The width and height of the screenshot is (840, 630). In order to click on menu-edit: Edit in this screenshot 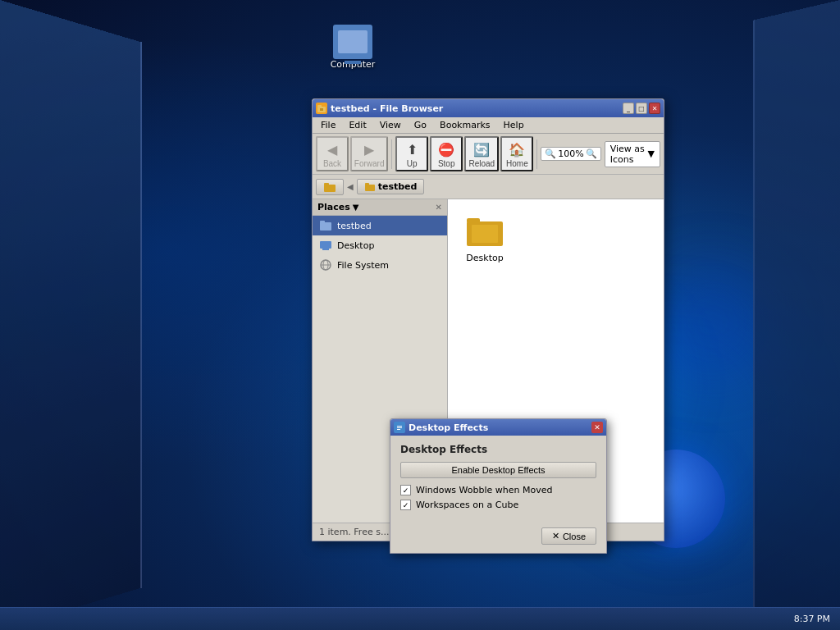, I will do `click(358, 125)`.